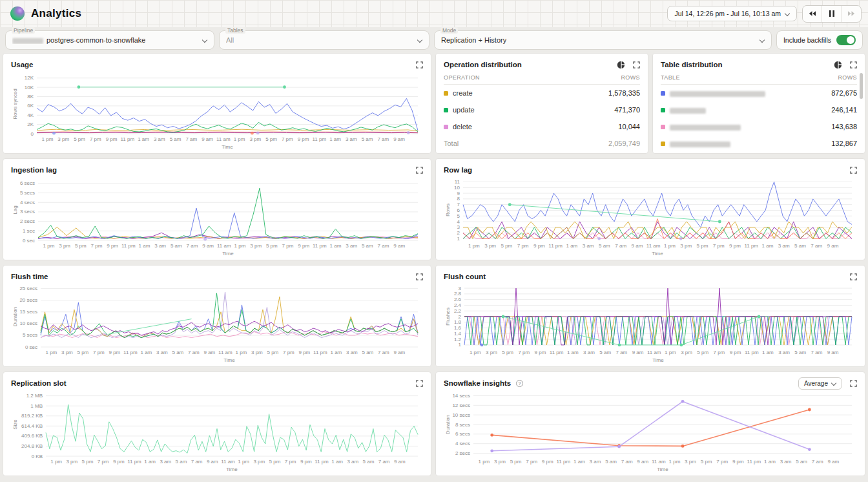 The width and height of the screenshot is (868, 482). I want to click on svg-text: 819.2 KB, so click(32, 416).